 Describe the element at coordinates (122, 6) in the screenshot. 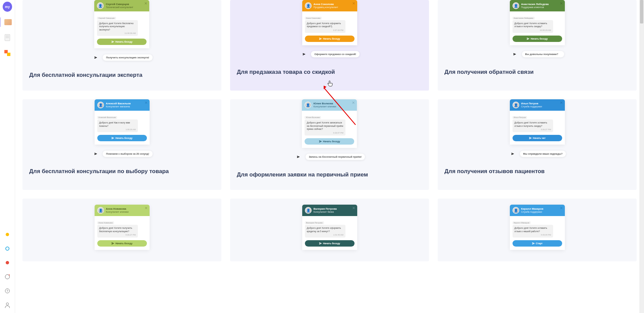

I see `widget-header: 👤Сергей СкворцовТехнический консультант✕` at that location.